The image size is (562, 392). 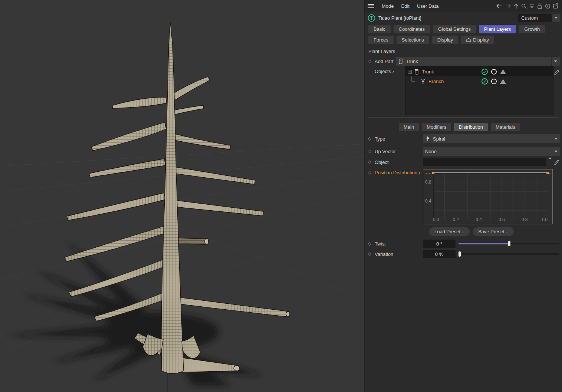 I want to click on tree-item-label: Branch, so click(x=436, y=82).